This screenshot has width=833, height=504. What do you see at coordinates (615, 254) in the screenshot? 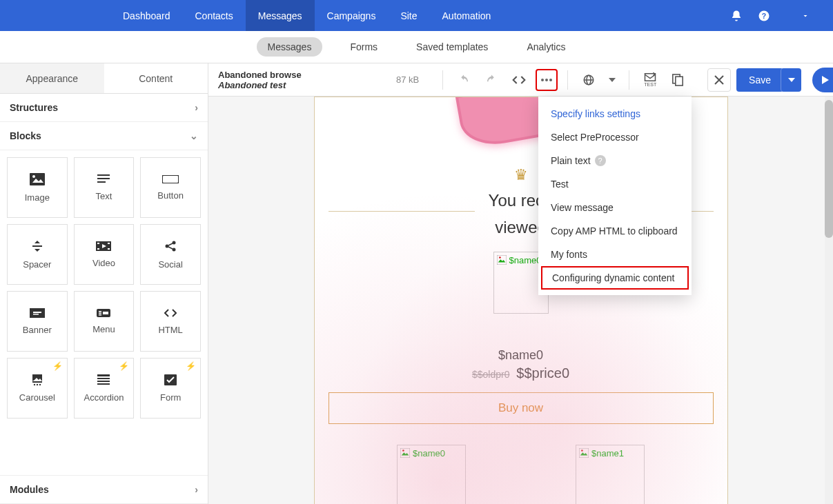
I see `dd-my-fonts: My fonts` at bounding box center [615, 254].